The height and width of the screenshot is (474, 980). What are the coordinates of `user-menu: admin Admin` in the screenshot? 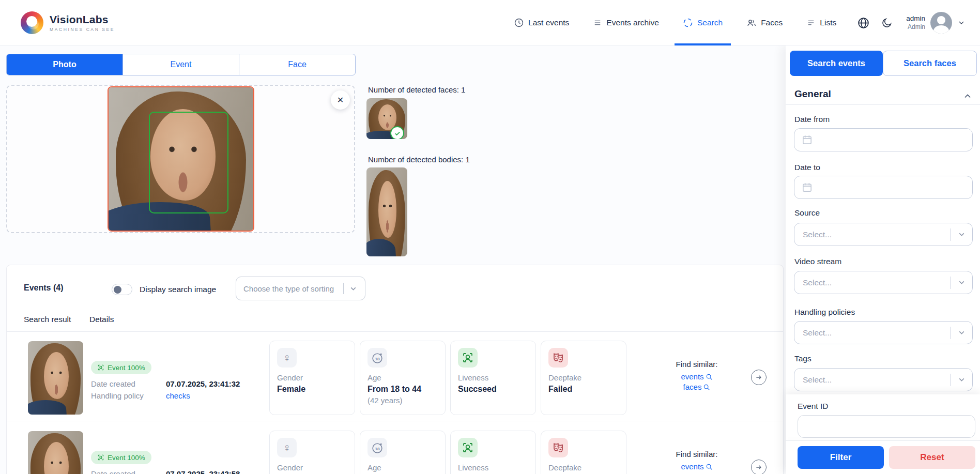 It's located at (936, 23).